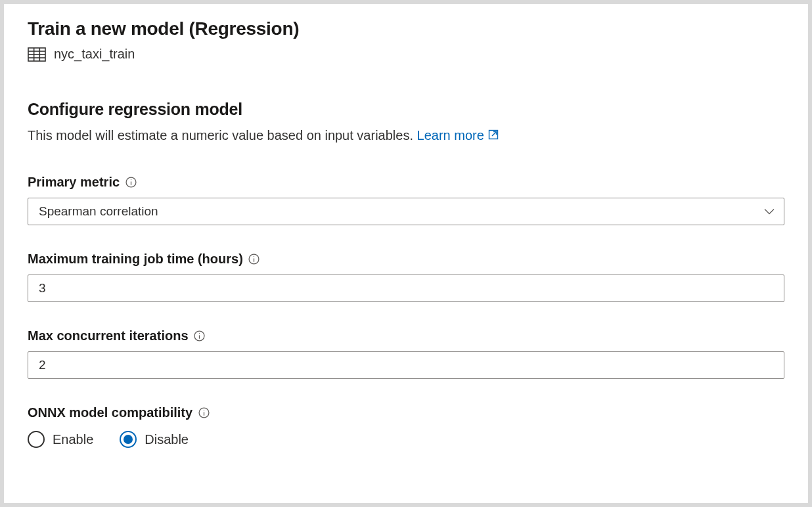 This screenshot has width=812, height=507. What do you see at coordinates (154, 439) in the screenshot?
I see `onnx-disable-radio: Disable` at bounding box center [154, 439].